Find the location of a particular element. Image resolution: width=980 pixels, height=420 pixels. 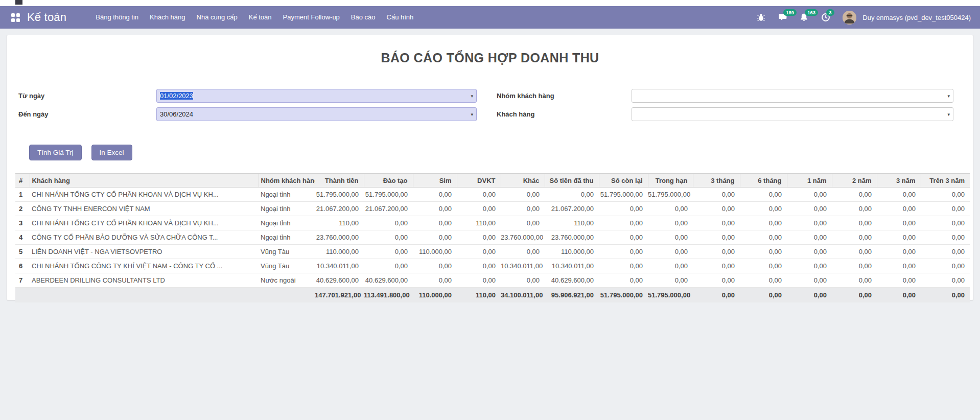

total-cell is located at coordinates (144, 295).